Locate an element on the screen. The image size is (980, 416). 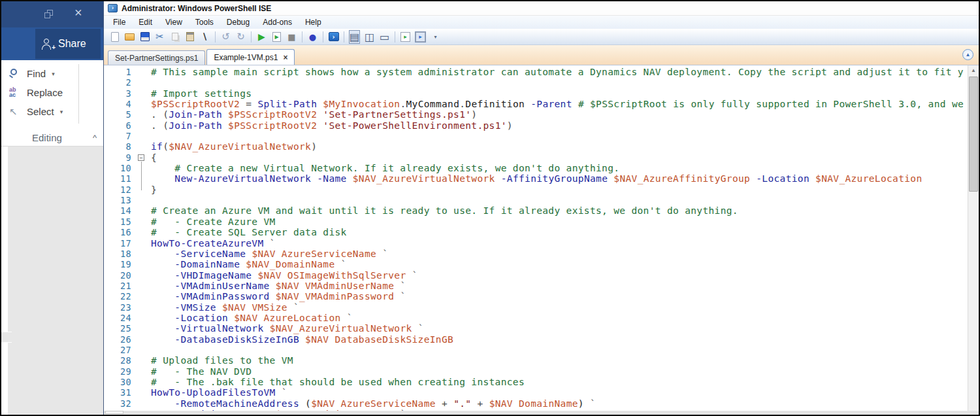
clear-console-icon: ∖ is located at coordinates (205, 37).